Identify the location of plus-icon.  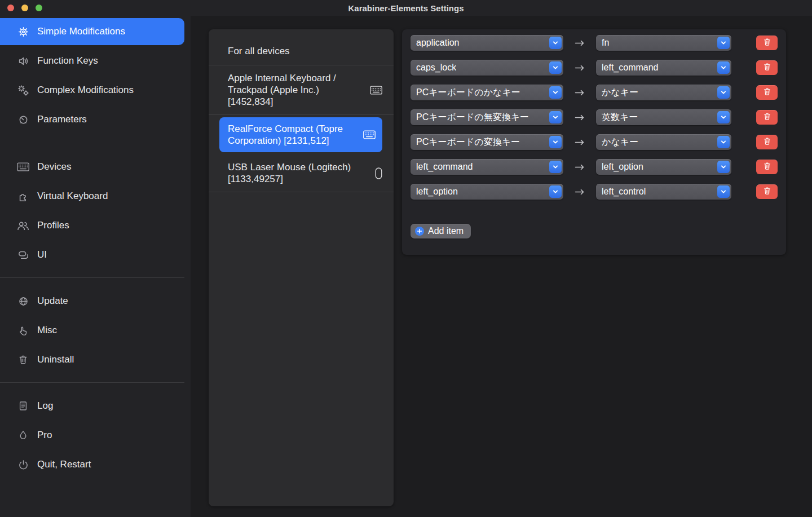
(420, 231).